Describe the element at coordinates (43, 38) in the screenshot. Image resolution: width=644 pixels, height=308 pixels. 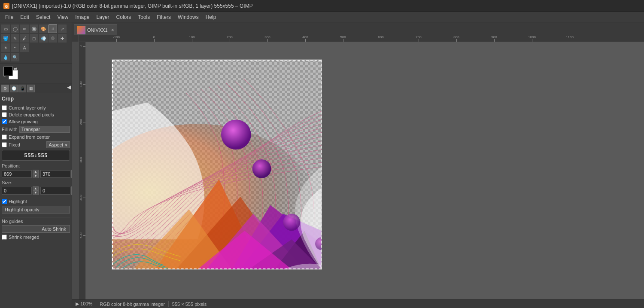
I see `tool-airbrush: 💨` at that location.